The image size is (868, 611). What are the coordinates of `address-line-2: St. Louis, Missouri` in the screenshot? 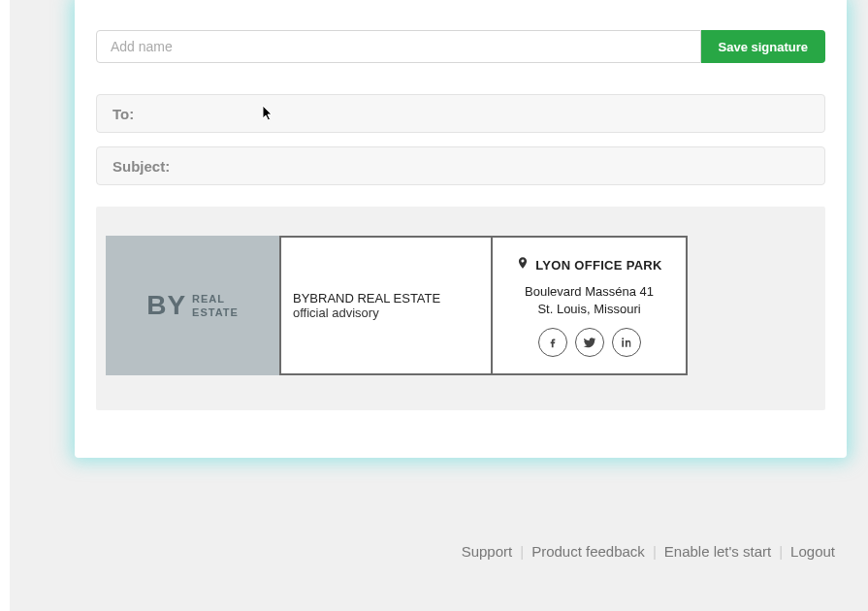 It's located at (589, 309).